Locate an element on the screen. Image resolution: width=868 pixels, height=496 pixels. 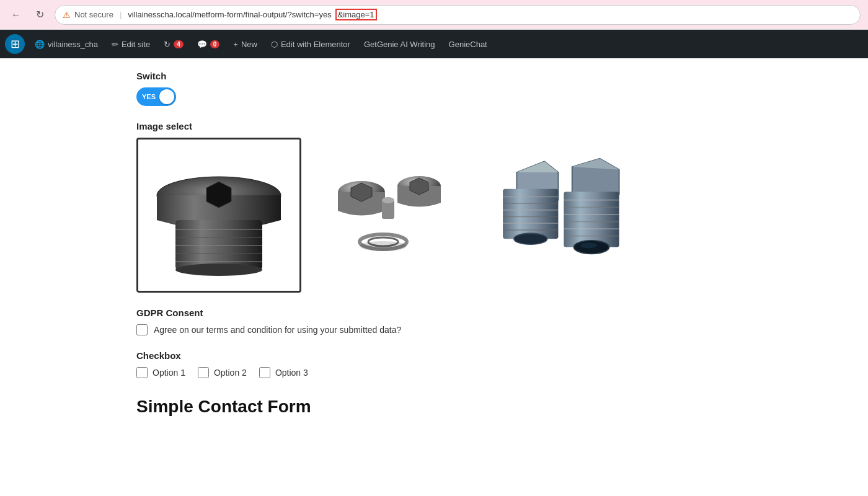
not-secure-label: Not secure is located at coordinates (94, 15).